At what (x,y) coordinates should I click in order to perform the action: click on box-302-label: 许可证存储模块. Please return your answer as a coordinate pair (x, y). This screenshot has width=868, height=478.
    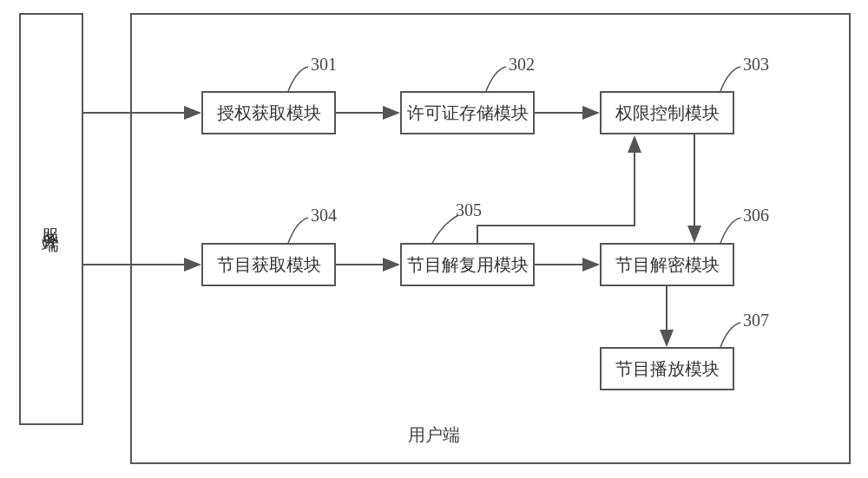
    Looking at the image, I should click on (468, 113).